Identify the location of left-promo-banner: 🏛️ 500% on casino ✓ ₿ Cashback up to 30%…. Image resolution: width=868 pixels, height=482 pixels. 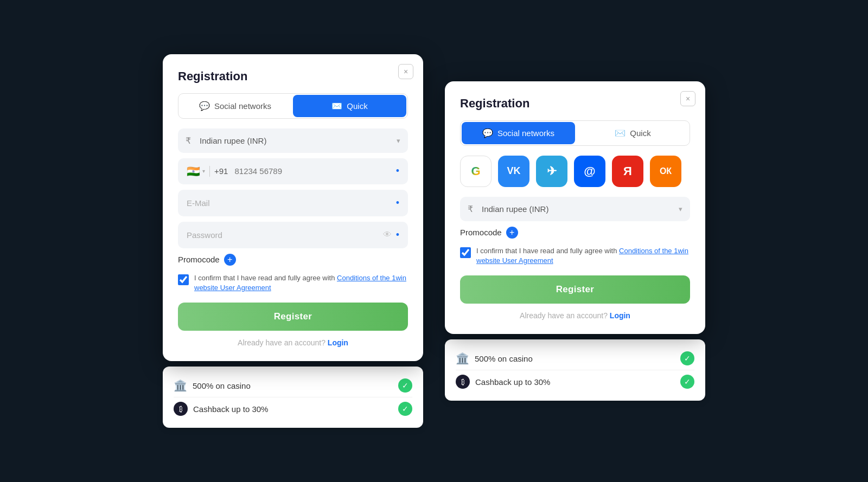
(293, 397).